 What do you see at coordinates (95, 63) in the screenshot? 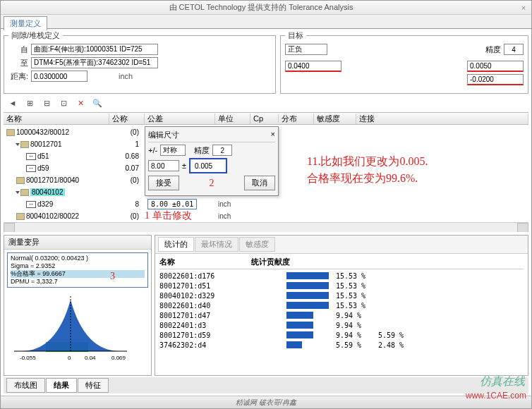
I see `to-input` at bounding box center [95, 63].